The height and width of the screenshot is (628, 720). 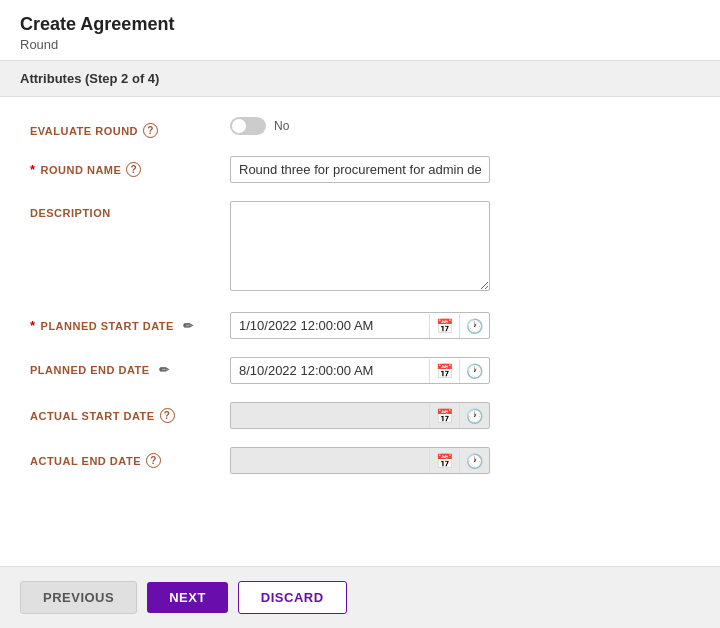 I want to click on actual-start-date-help-icon: ?, so click(x=168, y=416).